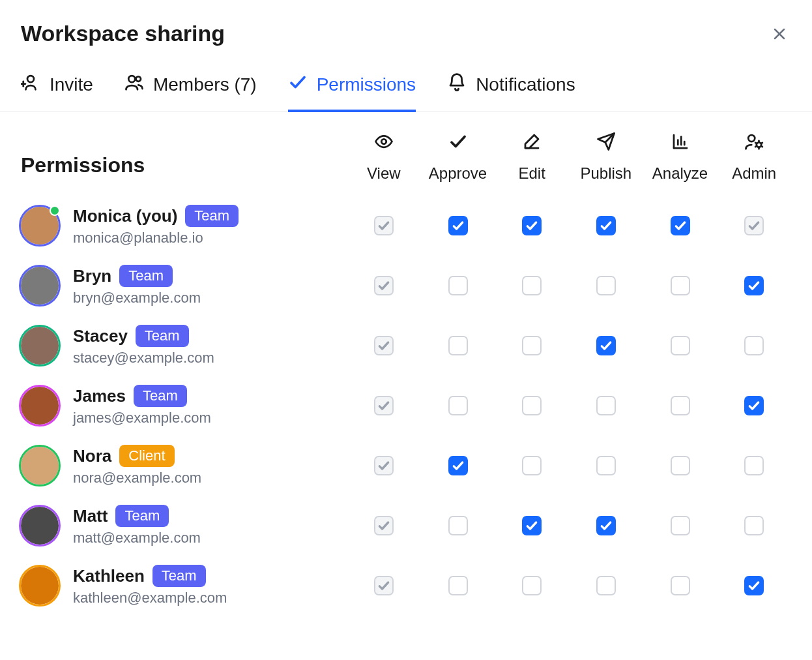 The height and width of the screenshot is (660, 812). What do you see at coordinates (142, 418) in the screenshot?
I see `user-email: james@example.com` at bounding box center [142, 418].